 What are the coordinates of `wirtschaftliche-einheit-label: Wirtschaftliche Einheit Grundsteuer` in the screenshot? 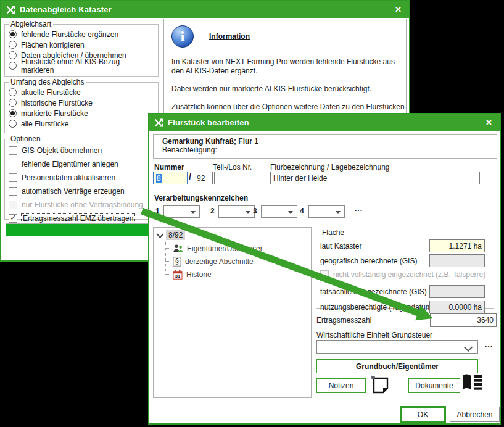 It's located at (374, 335).